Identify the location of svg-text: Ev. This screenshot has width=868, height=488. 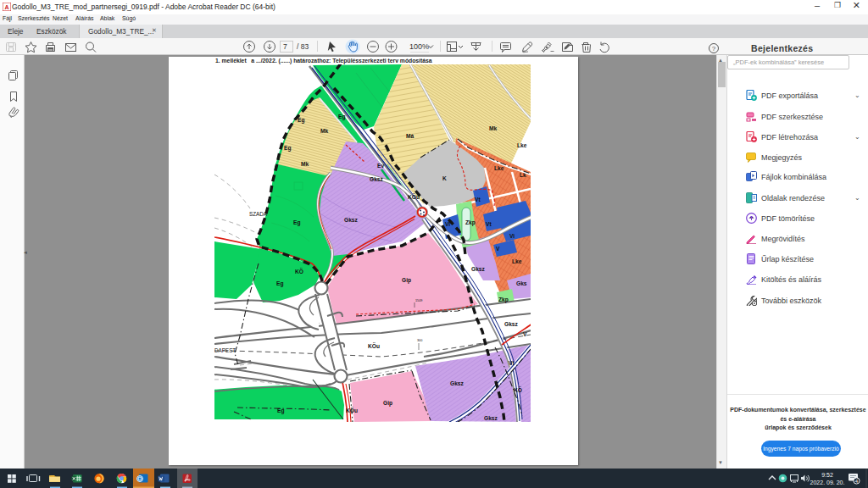
(381, 166).